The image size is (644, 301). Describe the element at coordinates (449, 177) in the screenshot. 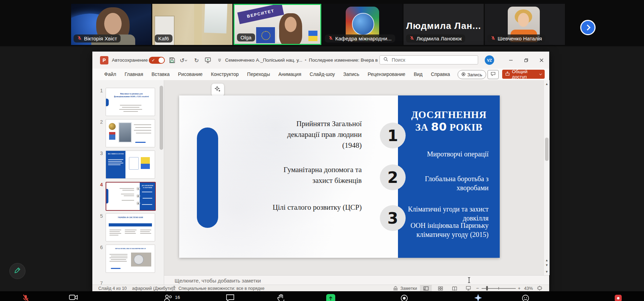

I see `slide-blue-panel: ДОСЯГНЕННЯ ЗА 80 РОКІВ Миротворчі операц…` at that location.